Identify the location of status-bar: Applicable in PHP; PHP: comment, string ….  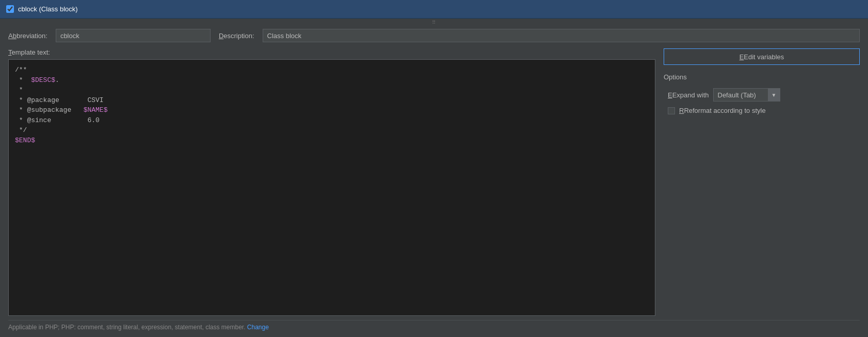
(434, 326).